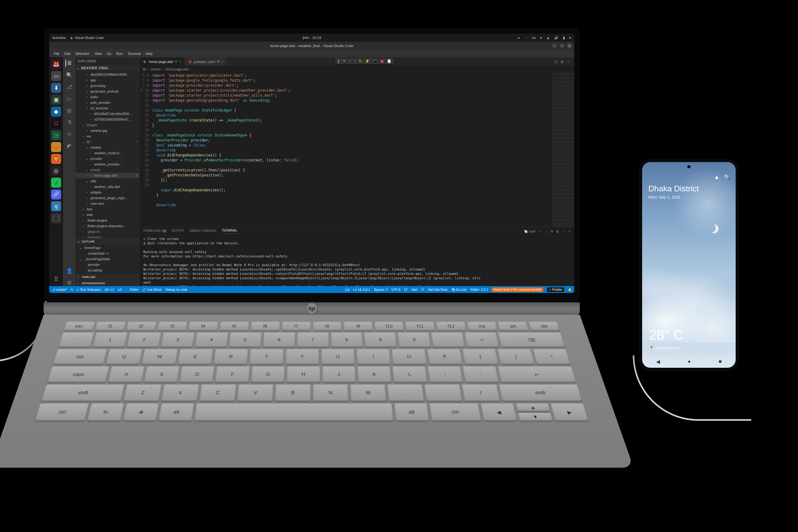 Image resolution: width=798 pixels, height=532 pixels. Describe the element at coordinates (396, 290) in the screenshot. I see `status-item: UTF-8` at that location.